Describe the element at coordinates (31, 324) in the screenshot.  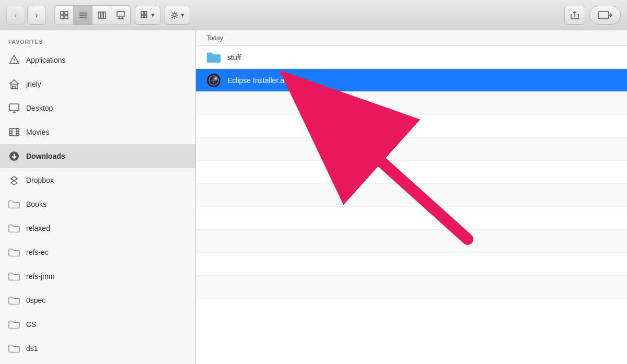
I see `sidebar-item-label-cs: CS` at that location.